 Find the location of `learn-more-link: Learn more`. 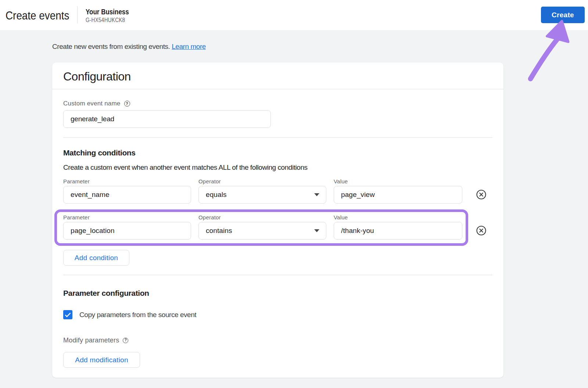

learn-more-link: Learn more is located at coordinates (189, 46).